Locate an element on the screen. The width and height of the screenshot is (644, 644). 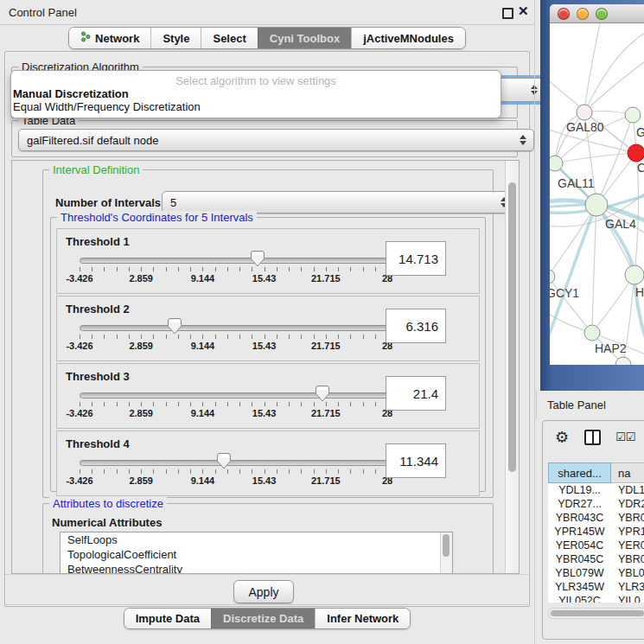
network-node-c is located at coordinates (636, 153).